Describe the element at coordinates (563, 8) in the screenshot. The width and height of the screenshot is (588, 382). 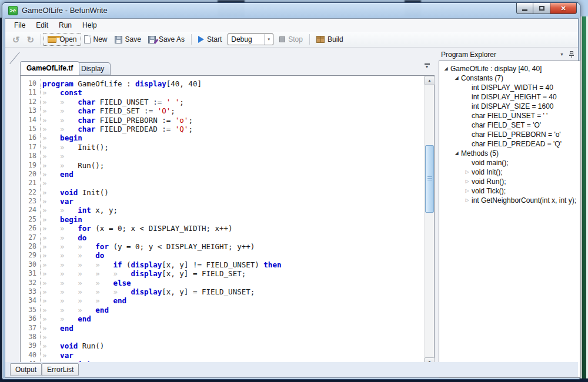
I see `close-button: ✕` at that location.